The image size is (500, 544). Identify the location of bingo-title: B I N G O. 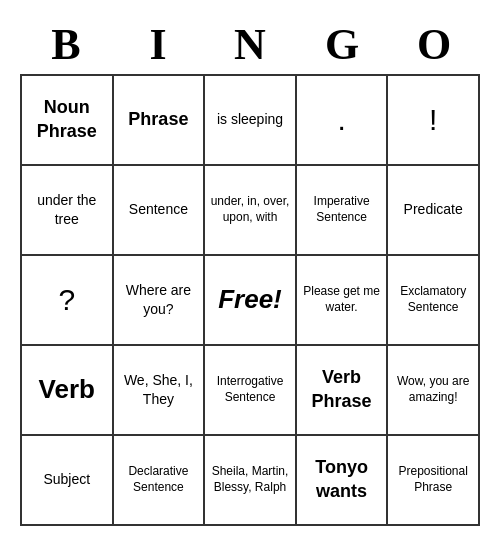
(250, 44).